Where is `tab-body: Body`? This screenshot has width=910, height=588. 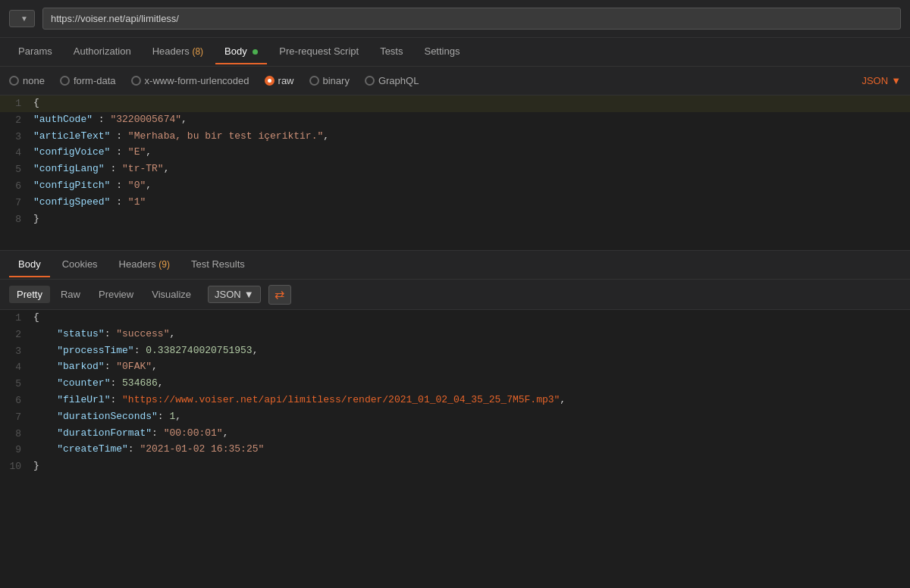
tab-body: Body is located at coordinates (241, 52).